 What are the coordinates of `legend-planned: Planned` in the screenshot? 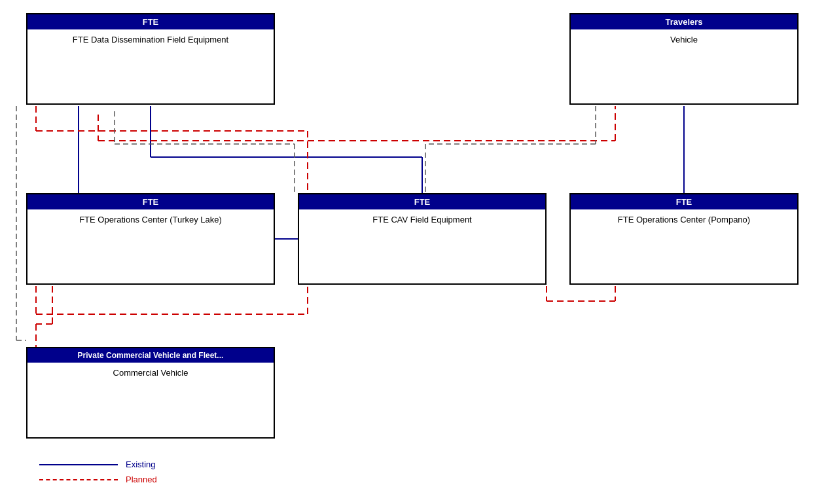 It's located at (98, 479).